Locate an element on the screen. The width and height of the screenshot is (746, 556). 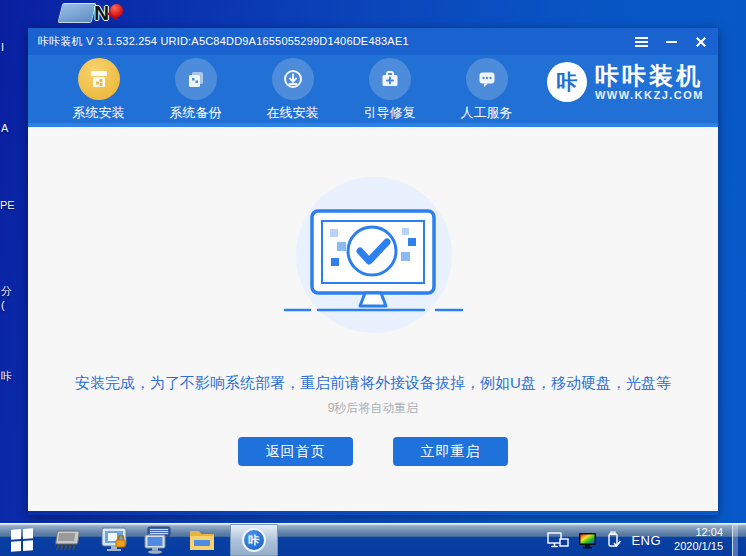
nav-bar: 系统安装 系统备份 is located at coordinates (373, 91).